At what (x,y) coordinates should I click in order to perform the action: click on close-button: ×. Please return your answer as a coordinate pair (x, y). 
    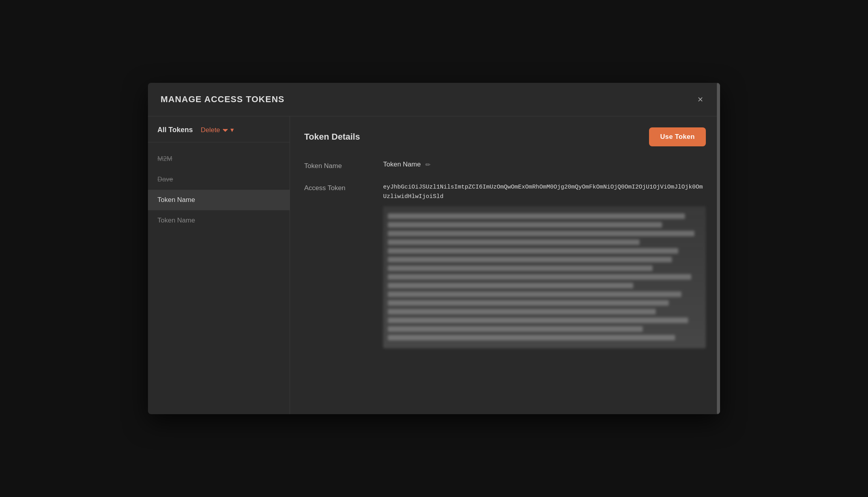
    Looking at the image, I should click on (700, 99).